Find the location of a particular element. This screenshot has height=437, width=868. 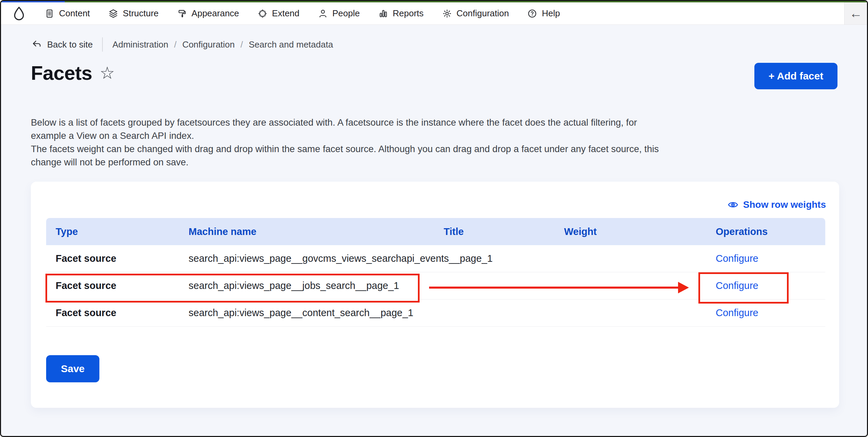

top-strip-blue-segment is located at coordinates (33, 2).